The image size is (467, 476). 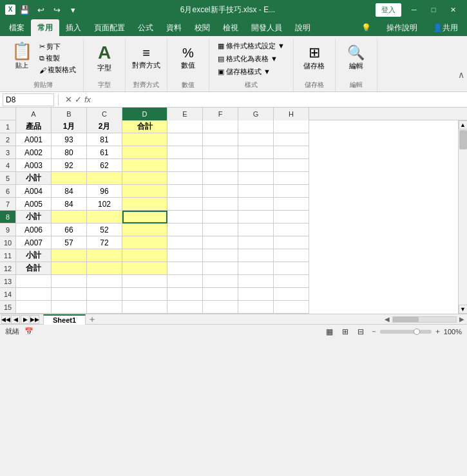 I want to click on tab-view: 檢視, so click(x=231, y=28).